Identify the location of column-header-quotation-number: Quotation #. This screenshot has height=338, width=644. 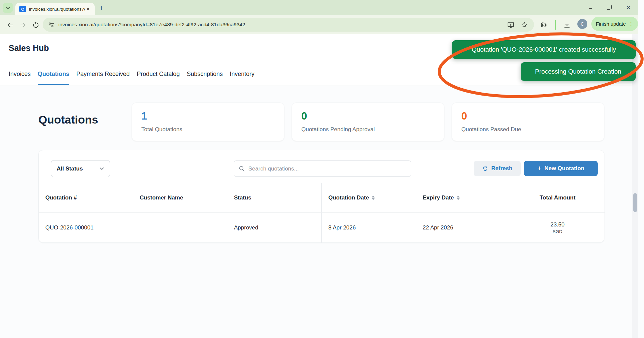
(86, 198).